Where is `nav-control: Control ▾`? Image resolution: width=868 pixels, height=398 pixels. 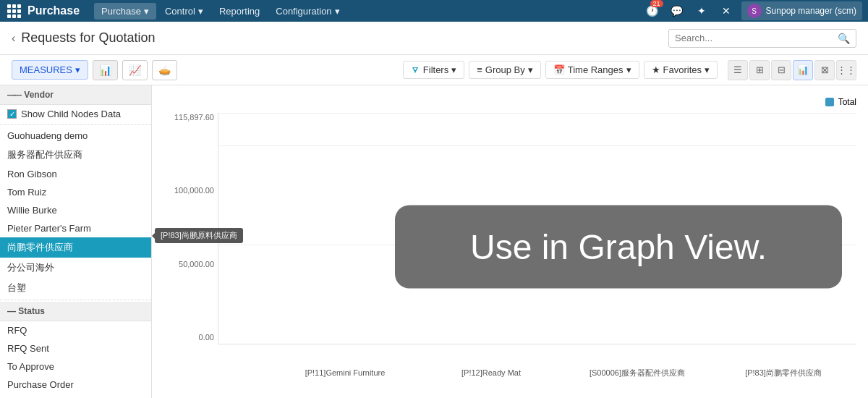
nav-control: Control ▾ is located at coordinates (184, 12).